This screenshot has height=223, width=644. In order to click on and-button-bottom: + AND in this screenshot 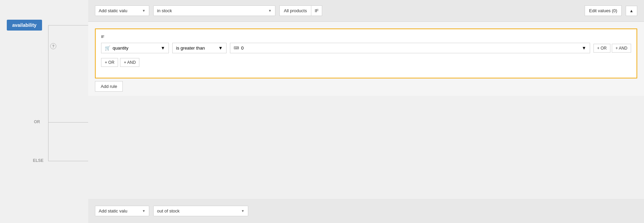, I will do `click(130, 62)`.